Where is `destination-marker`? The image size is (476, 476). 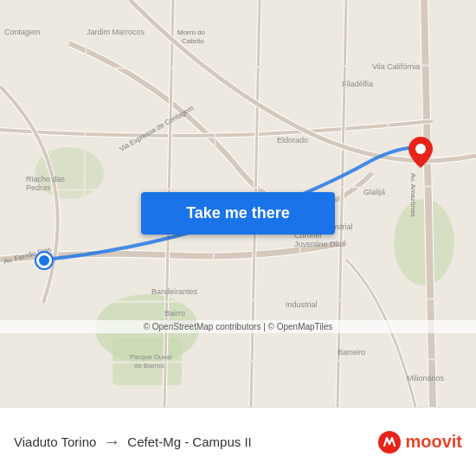
destination-marker is located at coordinates (421, 154).